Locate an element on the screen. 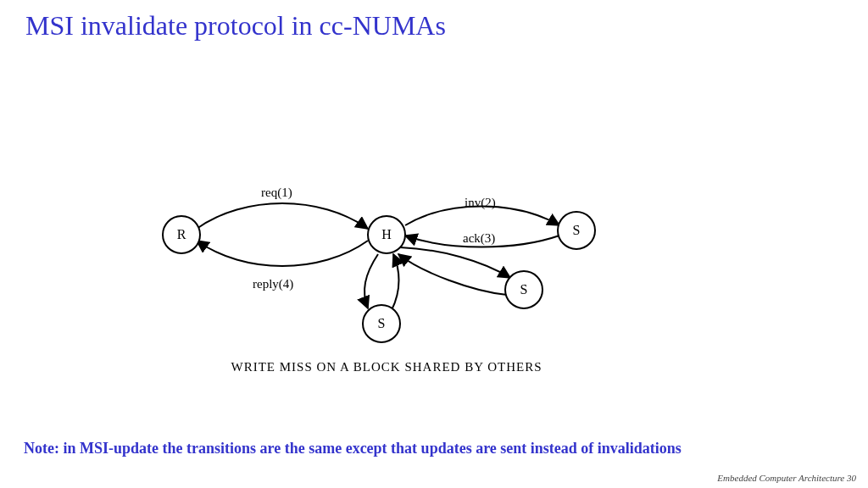  node-s3: S is located at coordinates (381, 324).